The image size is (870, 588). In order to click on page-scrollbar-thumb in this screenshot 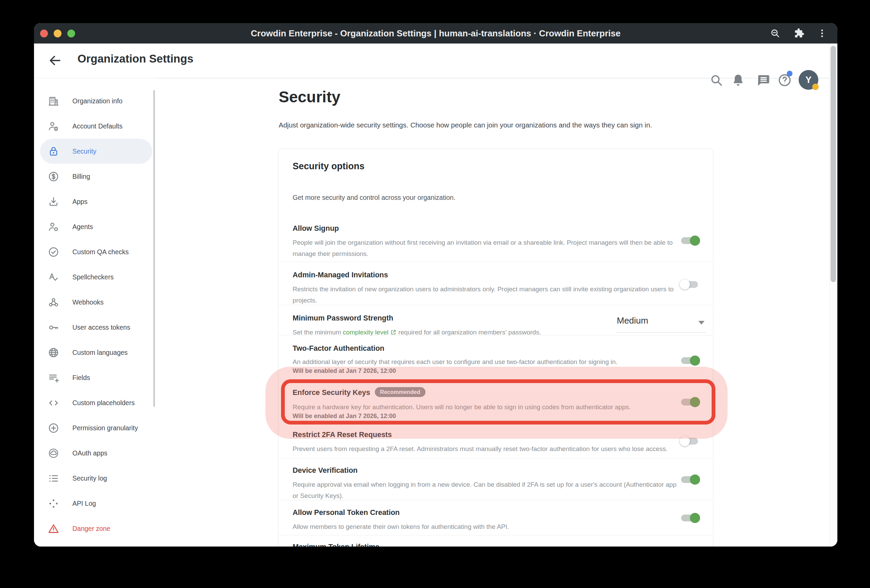, I will do `click(833, 164)`.